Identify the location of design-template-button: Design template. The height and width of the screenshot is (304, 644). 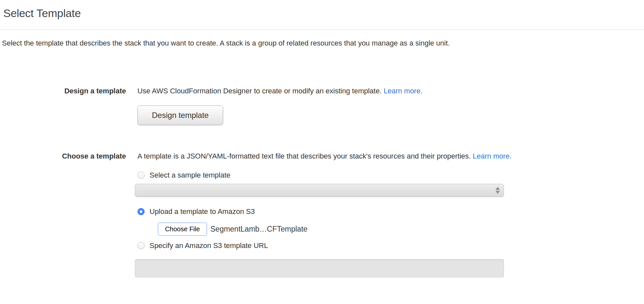
(180, 115).